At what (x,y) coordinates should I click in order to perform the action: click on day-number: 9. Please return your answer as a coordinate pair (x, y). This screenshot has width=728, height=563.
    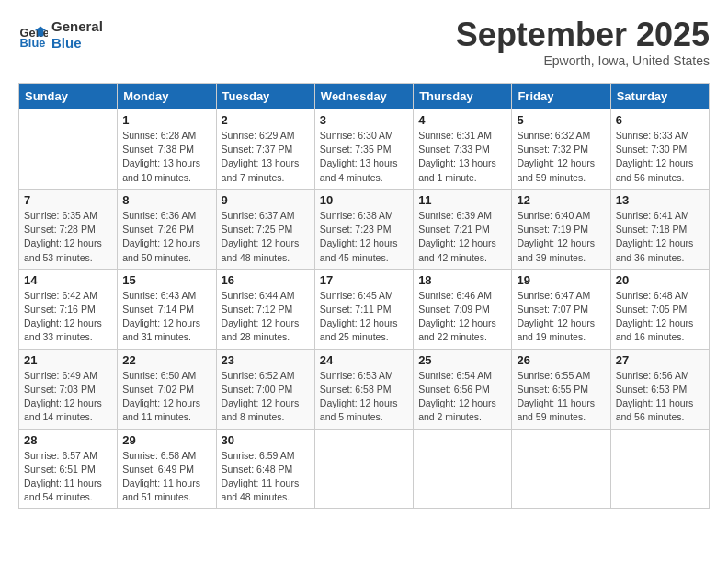
    Looking at the image, I should click on (266, 201).